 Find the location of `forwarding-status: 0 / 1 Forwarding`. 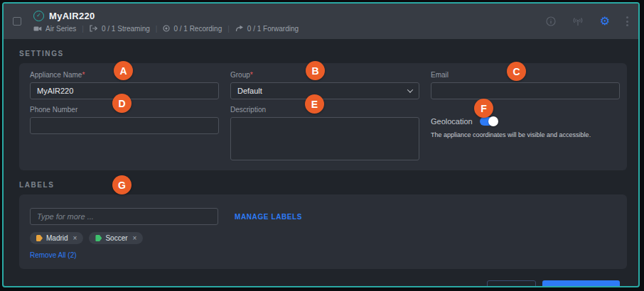

forwarding-status: 0 / 1 Forwarding is located at coordinates (267, 28).